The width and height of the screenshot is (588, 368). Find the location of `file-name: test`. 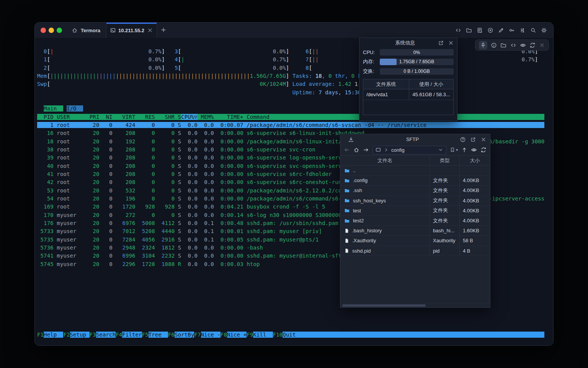

file-name: test is located at coordinates (357, 211).